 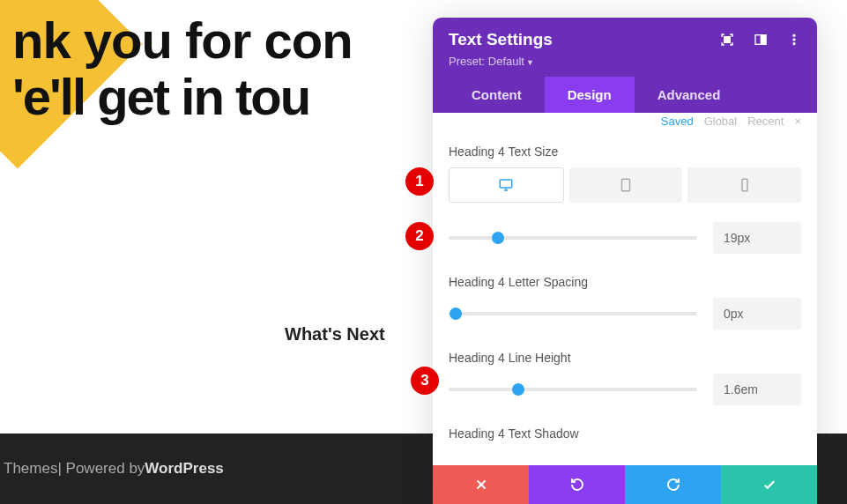 What do you see at coordinates (727, 40) in the screenshot?
I see `expand-icon` at bounding box center [727, 40].